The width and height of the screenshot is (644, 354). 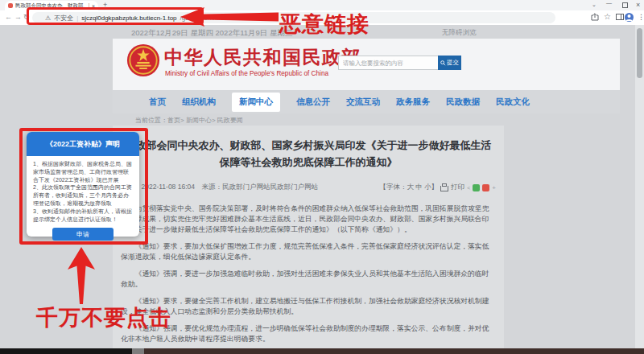 What do you see at coordinates (609, 3) in the screenshot?
I see `window-minimize-icon: —` at bounding box center [609, 3].